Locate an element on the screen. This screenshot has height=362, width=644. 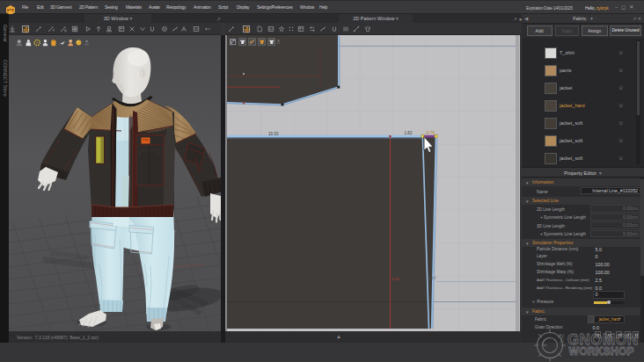
svg-text: 15.53 is located at coordinates (274, 134).